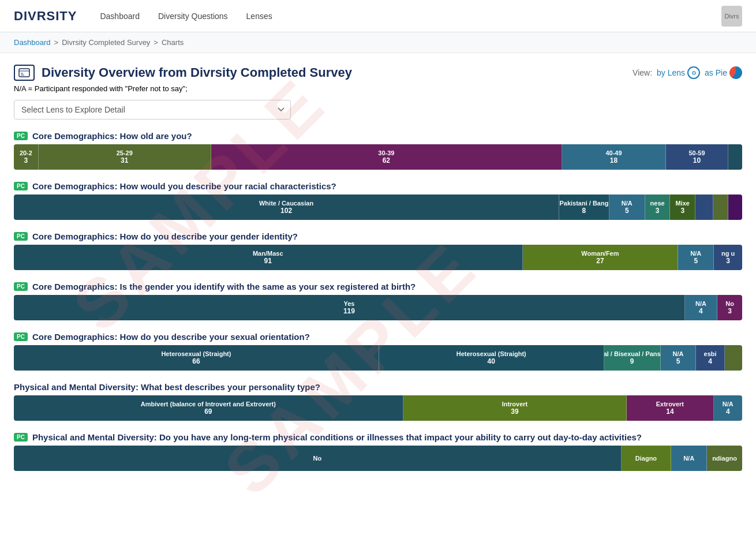  Describe the element at coordinates (732, 16) in the screenshot. I see `user-avatar: Divrs` at that location.